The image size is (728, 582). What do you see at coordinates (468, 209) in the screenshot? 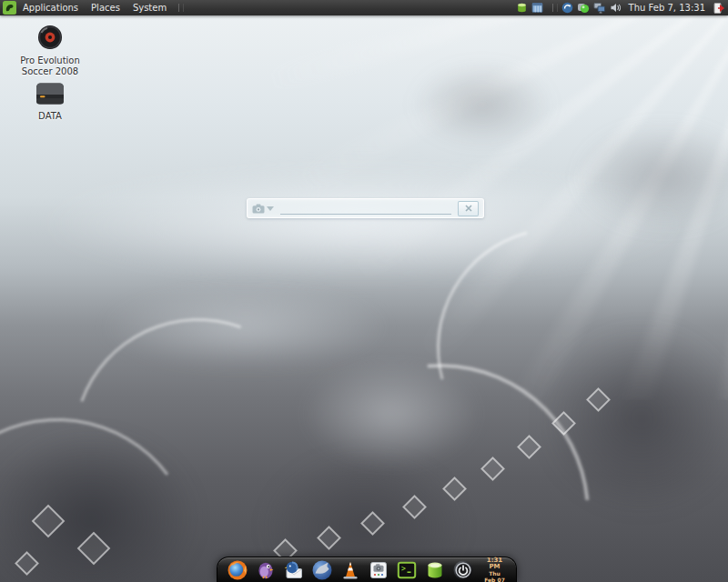
I see `search-action-button` at bounding box center [468, 209].